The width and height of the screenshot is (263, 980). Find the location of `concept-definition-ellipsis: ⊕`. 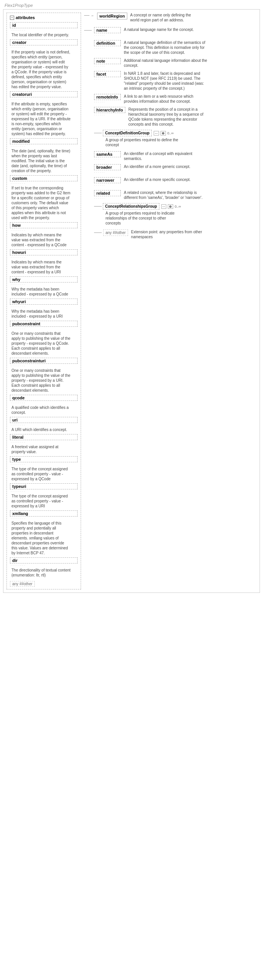

concept-definition-ellipsis: ⊕ is located at coordinates (163, 133).